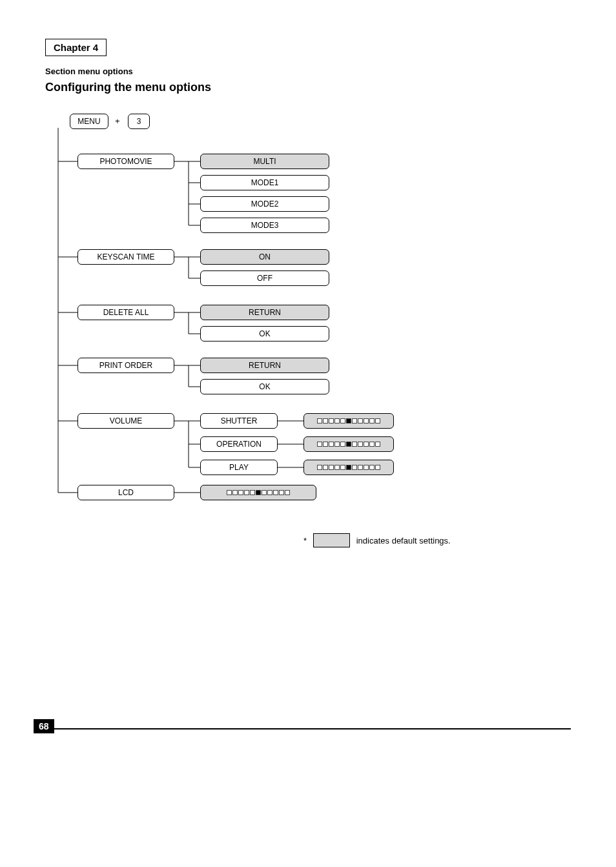  Describe the element at coordinates (265, 312) in the screenshot. I see `opt-delete-return: RETURN` at that location.